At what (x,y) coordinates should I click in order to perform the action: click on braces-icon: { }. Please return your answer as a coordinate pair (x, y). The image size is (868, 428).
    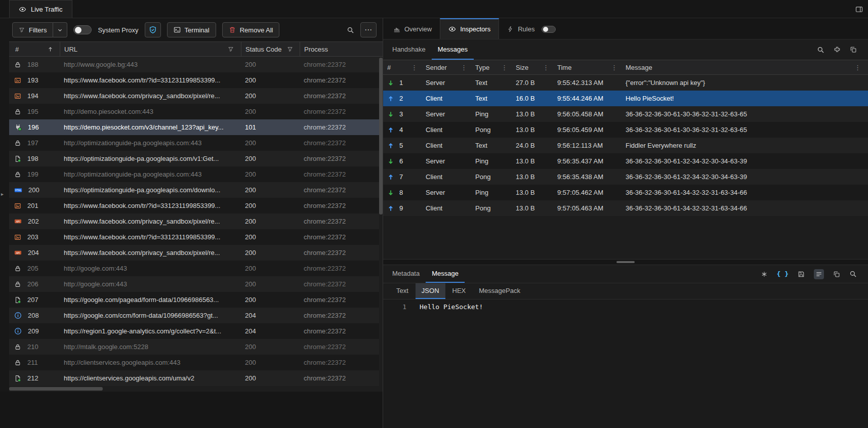
    Looking at the image, I should click on (782, 274).